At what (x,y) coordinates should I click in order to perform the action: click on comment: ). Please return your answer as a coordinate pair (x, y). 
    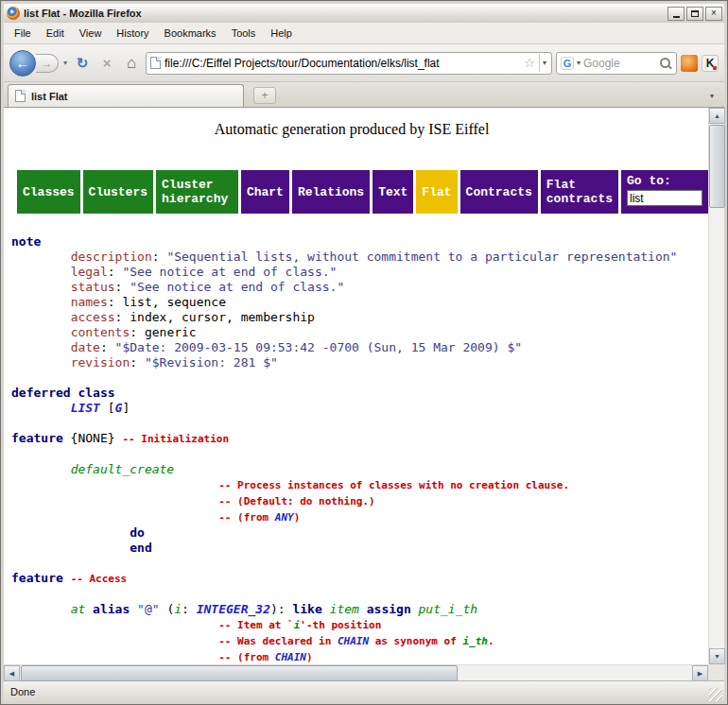
    Looking at the image, I should click on (297, 518).